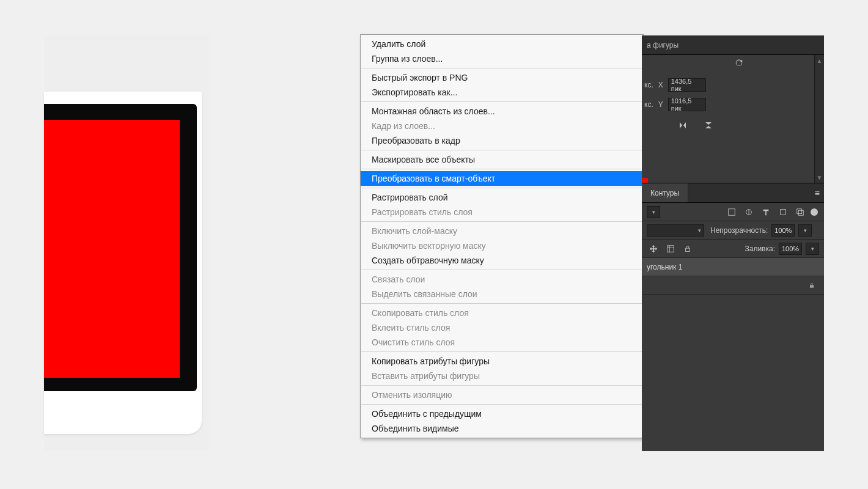 The image size is (868, 489). I want to click on layer-filter-kind-select: ▾, so click(653, 212).